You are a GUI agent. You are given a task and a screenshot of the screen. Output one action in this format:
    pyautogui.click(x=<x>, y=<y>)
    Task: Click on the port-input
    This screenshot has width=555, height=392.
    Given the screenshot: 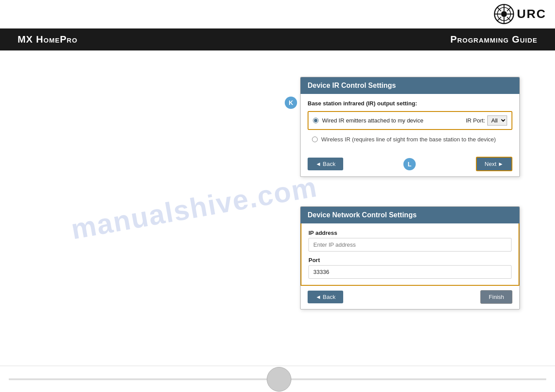 What is the action you would take?
    pyautogui.click(x=410, y=272)
    